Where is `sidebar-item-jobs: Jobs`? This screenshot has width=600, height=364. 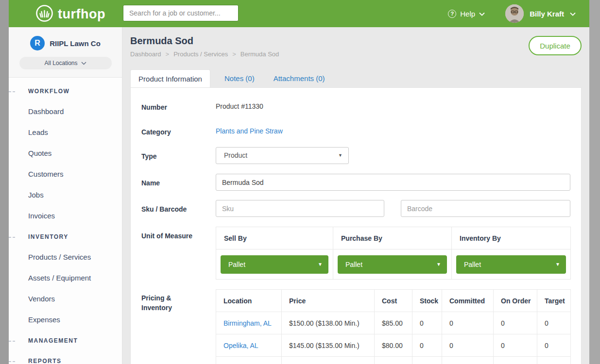
sidebar-item-jobs: Jobs is located at coordinates (65, 195).